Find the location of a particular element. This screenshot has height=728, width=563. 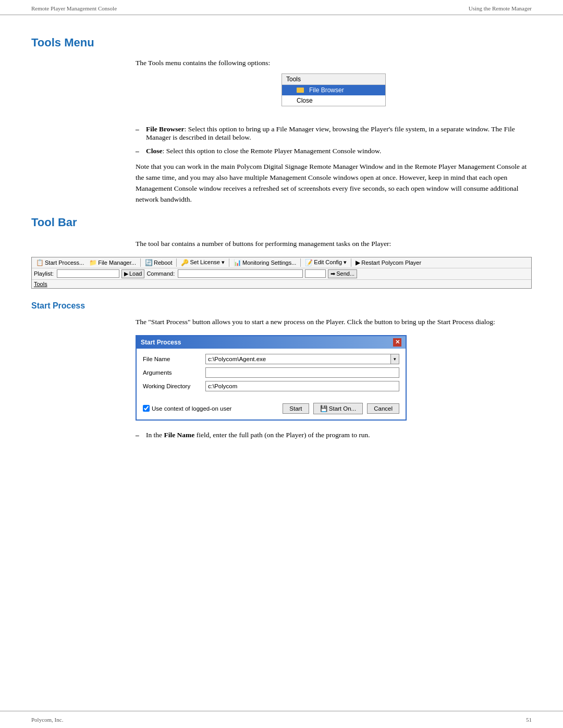

toolbar-intro: The tool bar contains a number of button… is located at coordinates (334, 244).